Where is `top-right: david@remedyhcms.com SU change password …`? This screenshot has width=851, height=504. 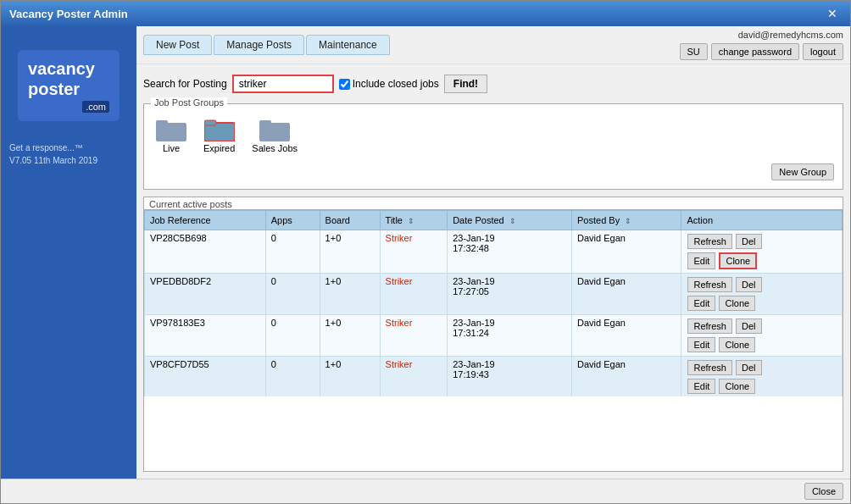 top-right: david@remedyhcms.com SU change password … is located at coordinates (762, 45).